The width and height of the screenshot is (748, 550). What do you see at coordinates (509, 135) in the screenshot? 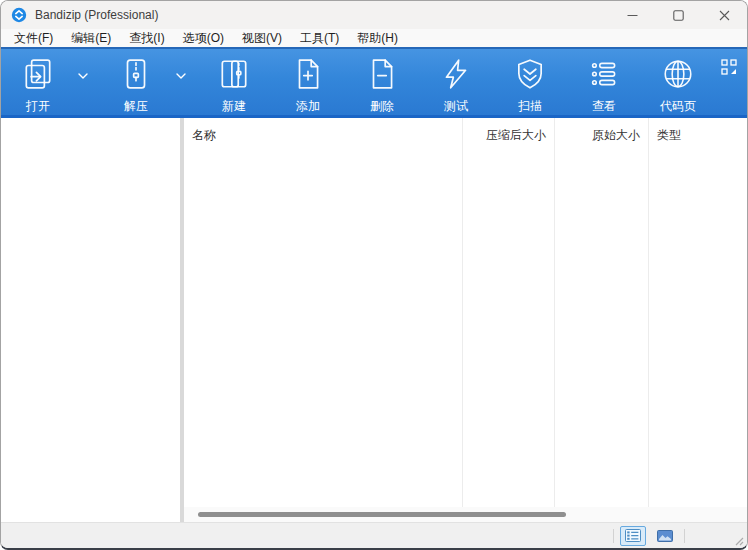
I see `column-header-compressed-size: 压缩后大小` at bounding box center [509, 135].